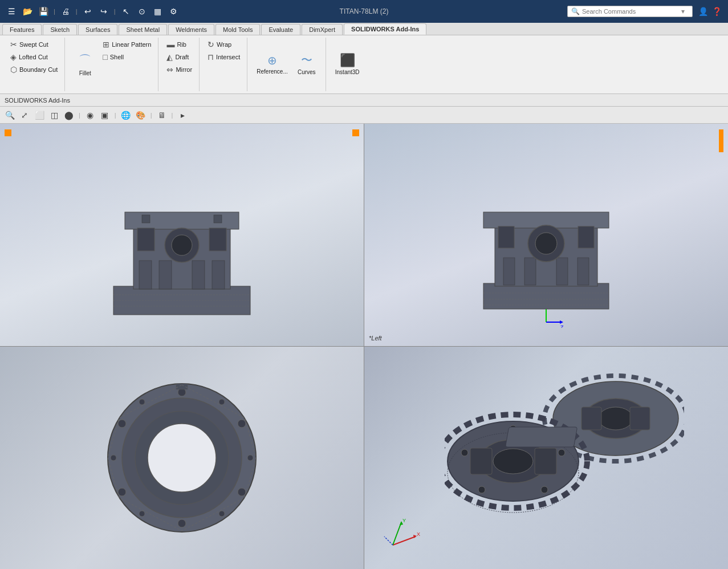  I want to click on shell-button: □ Shell, so click(127, 57).